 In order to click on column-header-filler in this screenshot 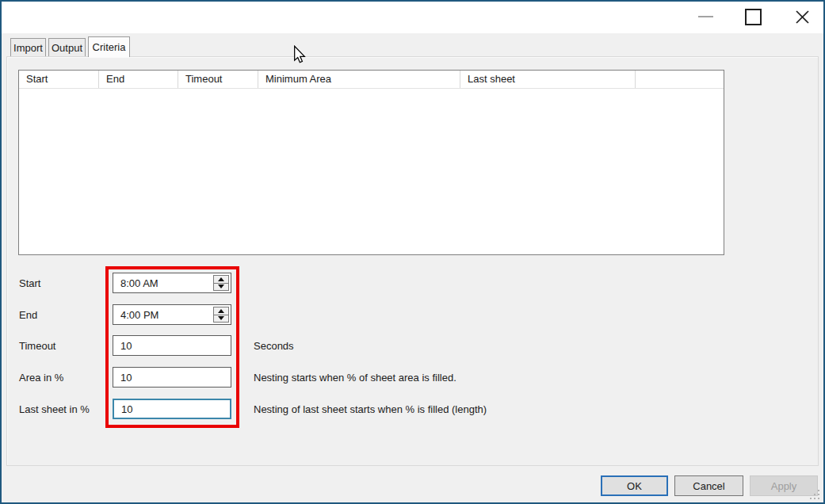, I will do `click(680, 79)`.